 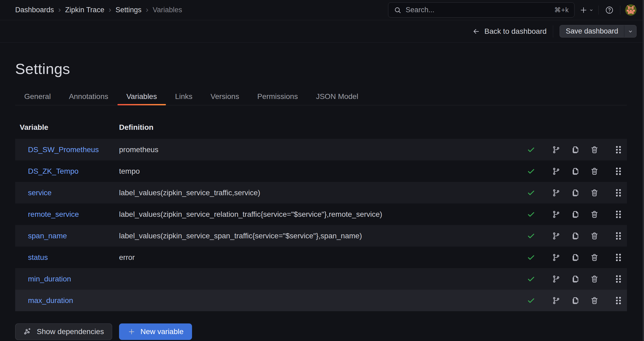 What do you see at coordinates (516, 31) in the screenshot?
I see `back-to-dashboard-label: Back to dashboard` at bounding box center [516, 31].